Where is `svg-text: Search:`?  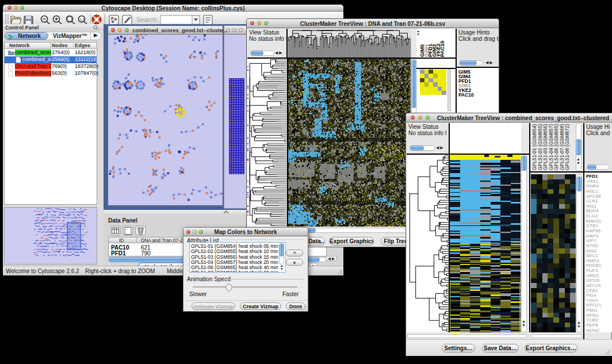
svg-text: Search: is located at coordinates (147, 20).